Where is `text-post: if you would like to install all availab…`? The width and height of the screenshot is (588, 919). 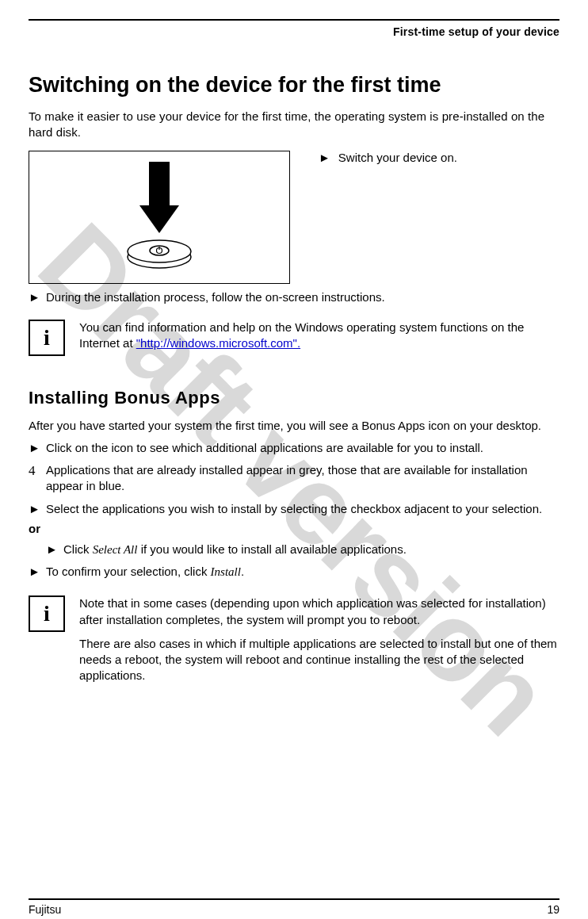
text-post: if you would like to install all availab… is located at coordinates (271, 549).